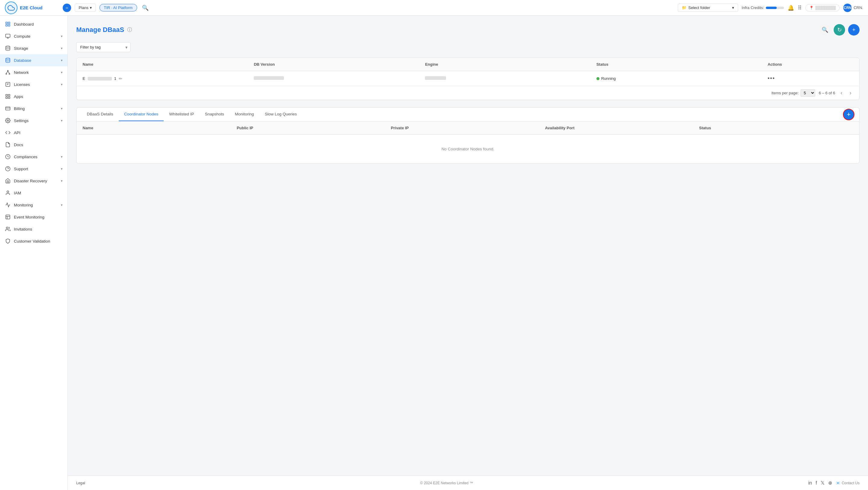 The height and width of the screenshot is (490, 868). I want to click on sidebar-item-compute: Compute ▾, so click(34, 36).